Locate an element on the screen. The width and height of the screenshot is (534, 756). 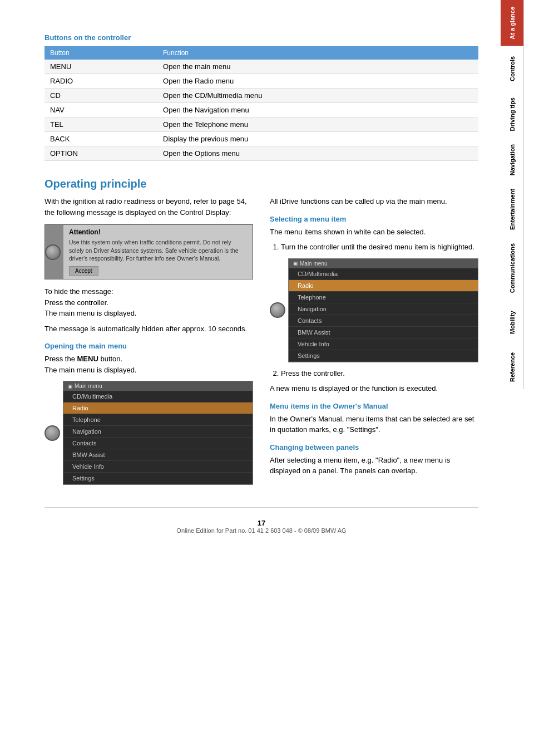
function-cell: Open the Navigation menu is located at coordinates (318, 110).